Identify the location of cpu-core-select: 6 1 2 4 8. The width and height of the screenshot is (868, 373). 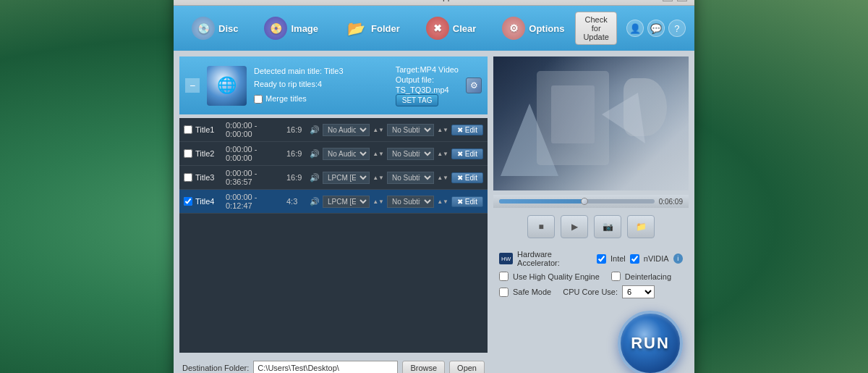
(638, 292).